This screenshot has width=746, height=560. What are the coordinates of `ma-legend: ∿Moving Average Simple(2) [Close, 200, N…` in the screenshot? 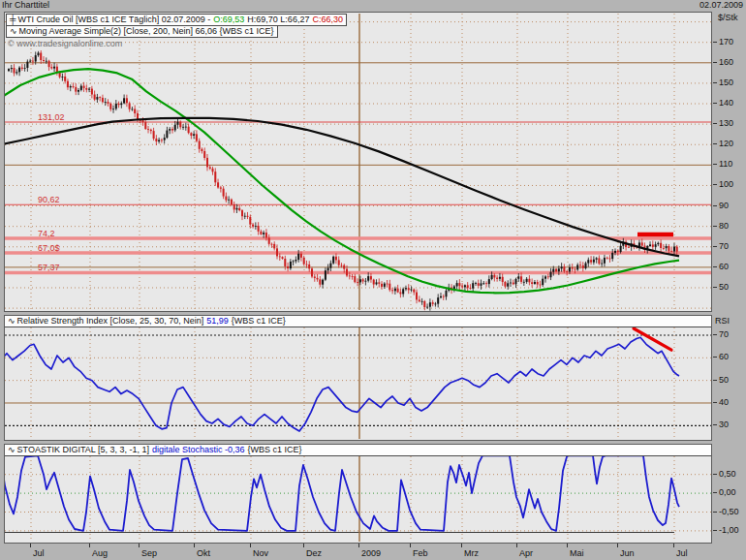 It's located at (141, 31).